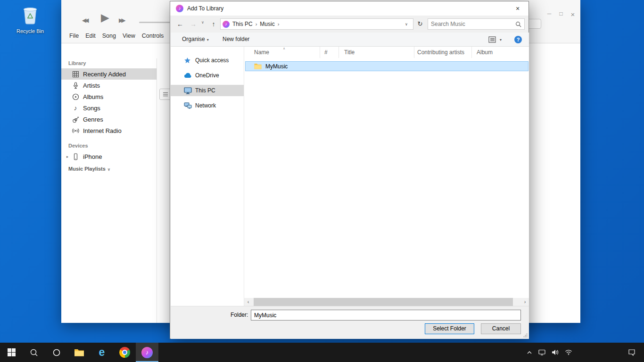 This screenshot has width=644, height=362. I want to click on expander-icon: ▸, so click(69, 156).